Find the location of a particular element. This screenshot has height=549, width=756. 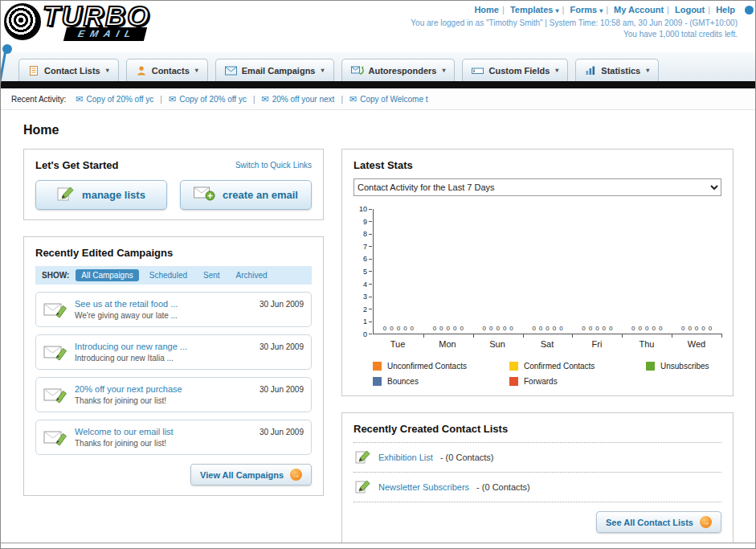

recent-activity-link: ✉Copy of Welcome t is located at coordinates (389, 100).